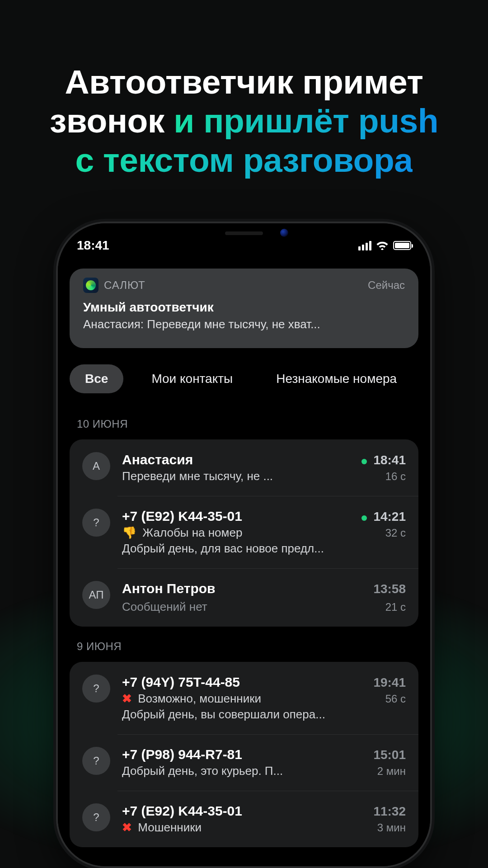 This screenshot has height=868, width=488. Describe the element at coordinates (91, 285) in the screenshot. I see `push-app-icon` at that location.